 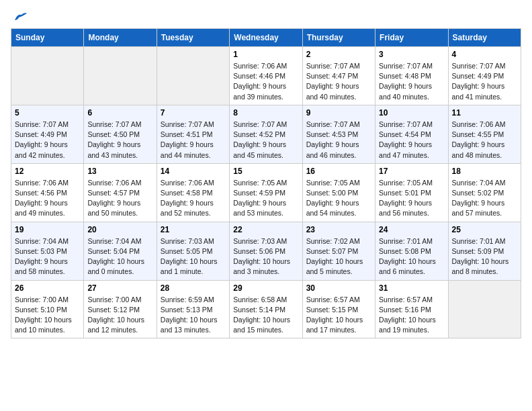 What do you see at coordinates (48, 309) in the screenshot?
I see `calendar-cell: 26Sunrise: 7:00 AM Sunset: 5:10 PM Dayli…` at bounding box center [48, 309].